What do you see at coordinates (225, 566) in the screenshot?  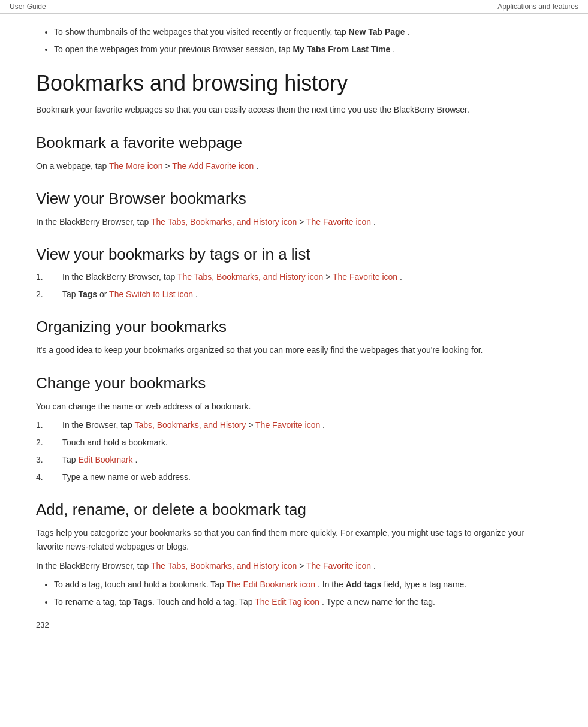 I see `tabs-bookmarks-history-icon-link-4: The Tabs, Bookmarks, and History icon` at bounding box center [225, 566].